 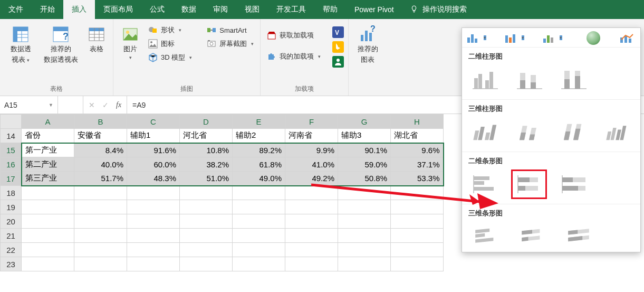 I want to click on cell: 90.1%, so click(x=364, y=150).